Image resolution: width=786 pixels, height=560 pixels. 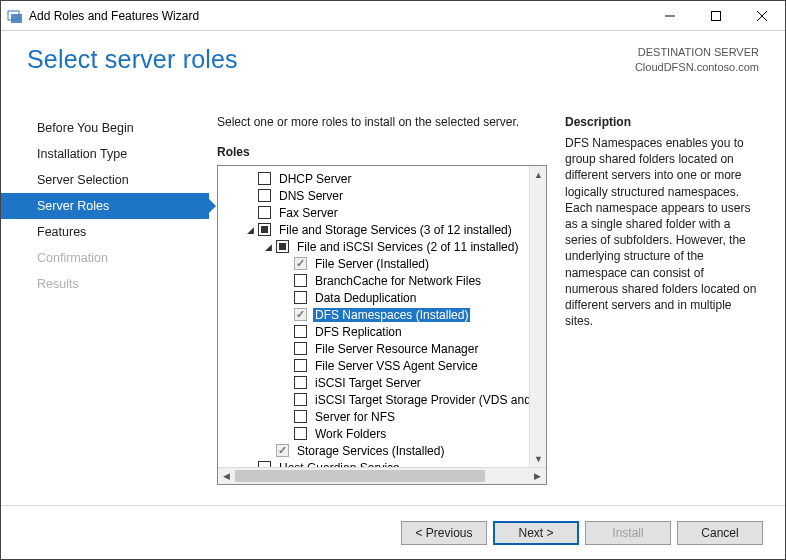 What do you see at coordinates (382, 298) in the screenshot?
I see `role-row-7: Data Deduplication` at bounding box center [382, 298].